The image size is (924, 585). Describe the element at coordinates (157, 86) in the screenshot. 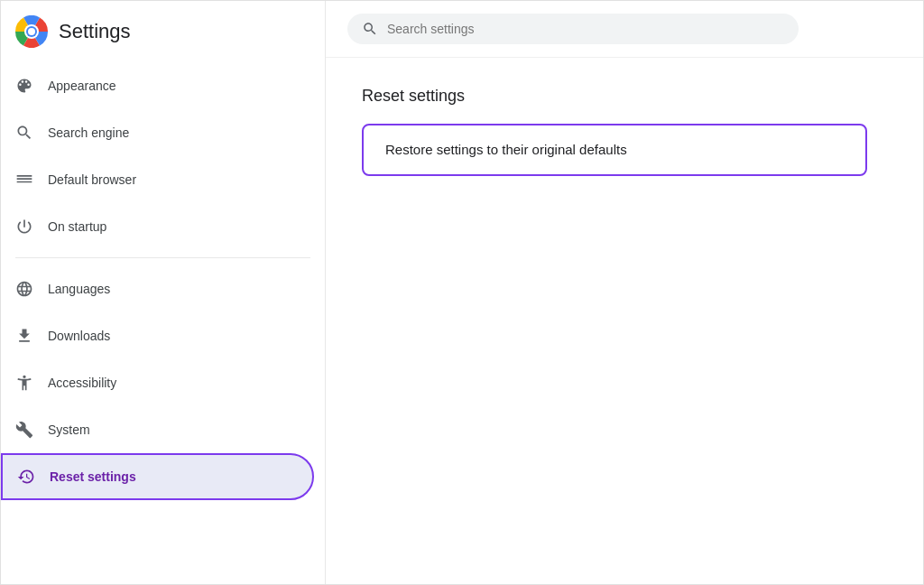

I see `sidebar-item-appearance: Appearance` at that location.